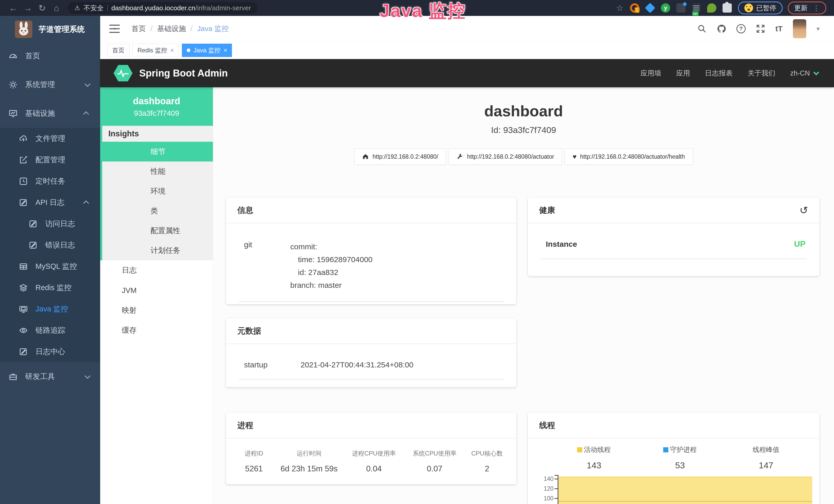 This screenshot has width=834, height=504. What do you see at coordinates (804, 210) in the screenshot?
I see `history-icon: ↺` at bounding box center [804, 210].